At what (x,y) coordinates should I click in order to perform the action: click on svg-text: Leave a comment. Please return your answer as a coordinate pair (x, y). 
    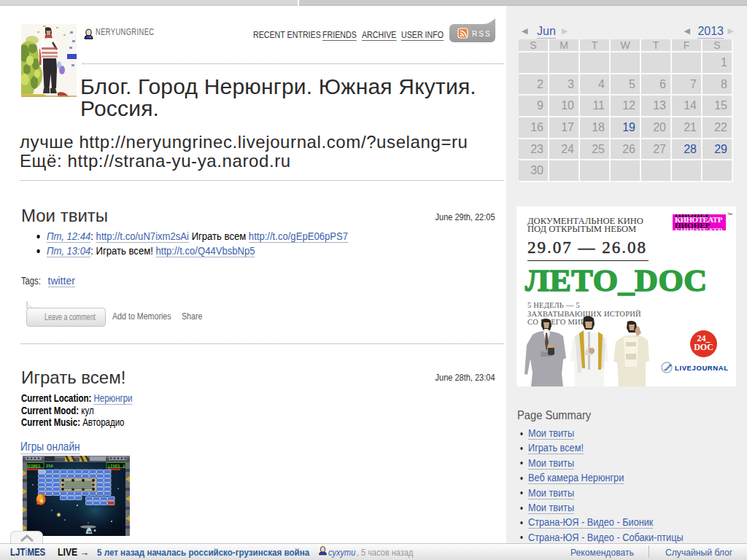
    Looking at the image, I should click on (70, 316).